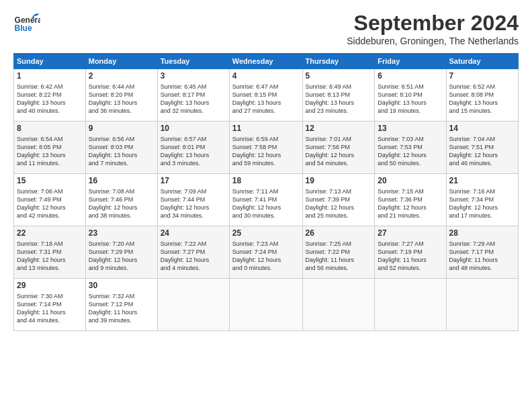  Describe the element at coordinates (266, 28) in the screenshot. I see `page-header: General Blue September 2024 Siddeburen, …` at that location.